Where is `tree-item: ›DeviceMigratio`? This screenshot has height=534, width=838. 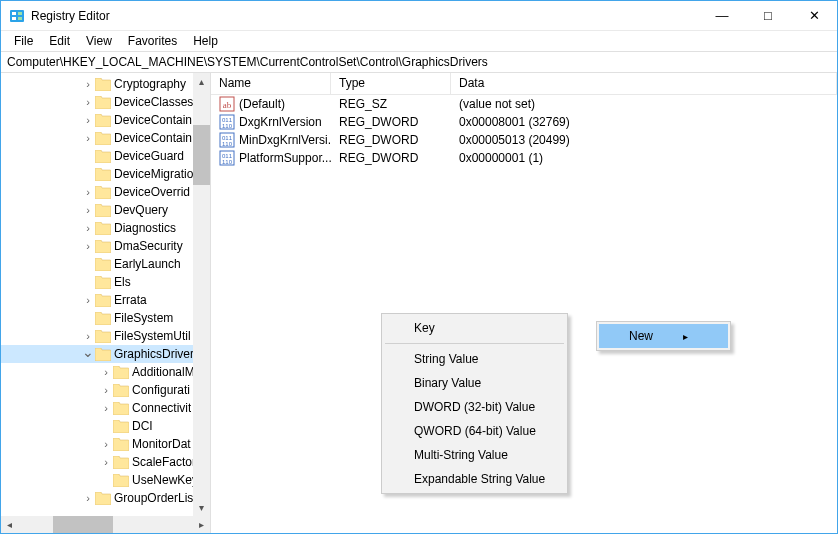
tree-item: ›DeviceMigratio is located at coordinates (106, 174).